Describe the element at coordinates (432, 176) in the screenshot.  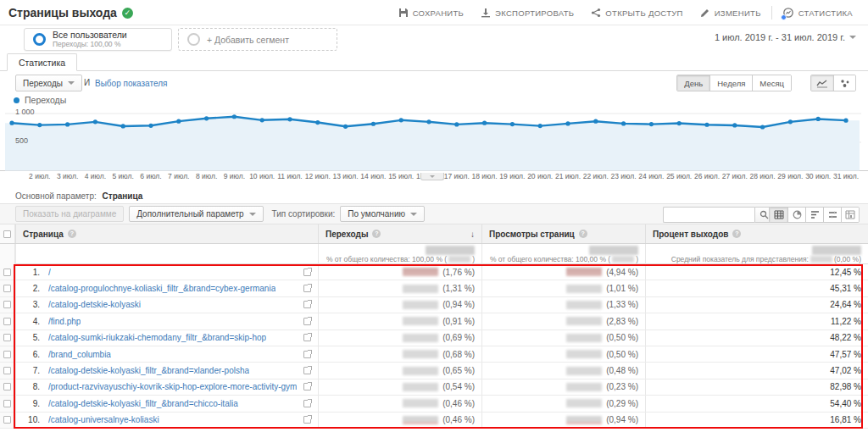
I see `chart-collapse-handle` at that location.